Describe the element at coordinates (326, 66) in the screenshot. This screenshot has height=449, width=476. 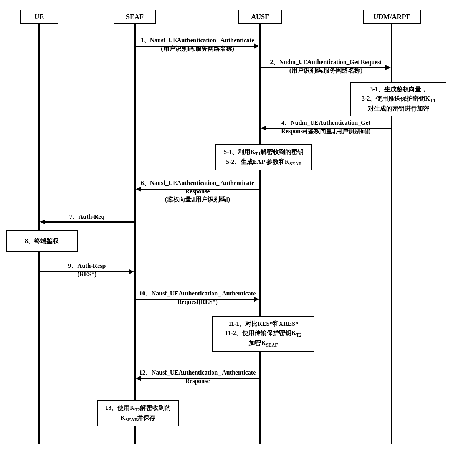
I see `msg-2: 2、Nudm_UEAuthentication_Get Request (用户识…` at that location.